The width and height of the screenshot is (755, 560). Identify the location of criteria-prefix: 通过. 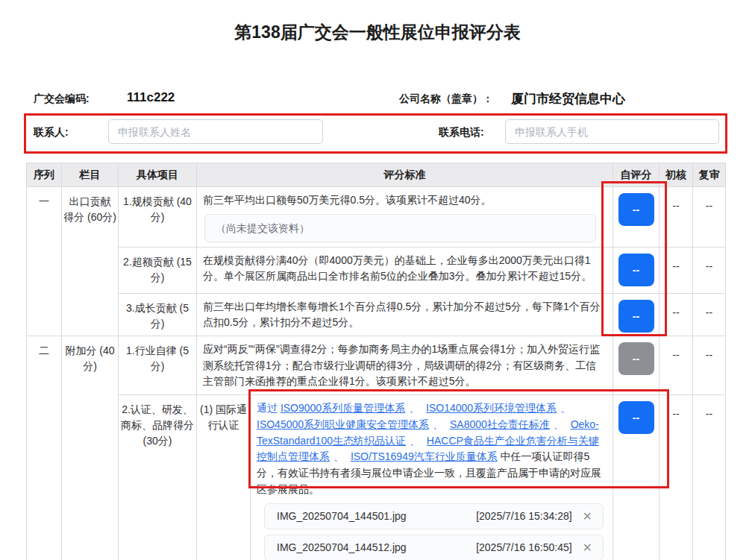
(267, 408).